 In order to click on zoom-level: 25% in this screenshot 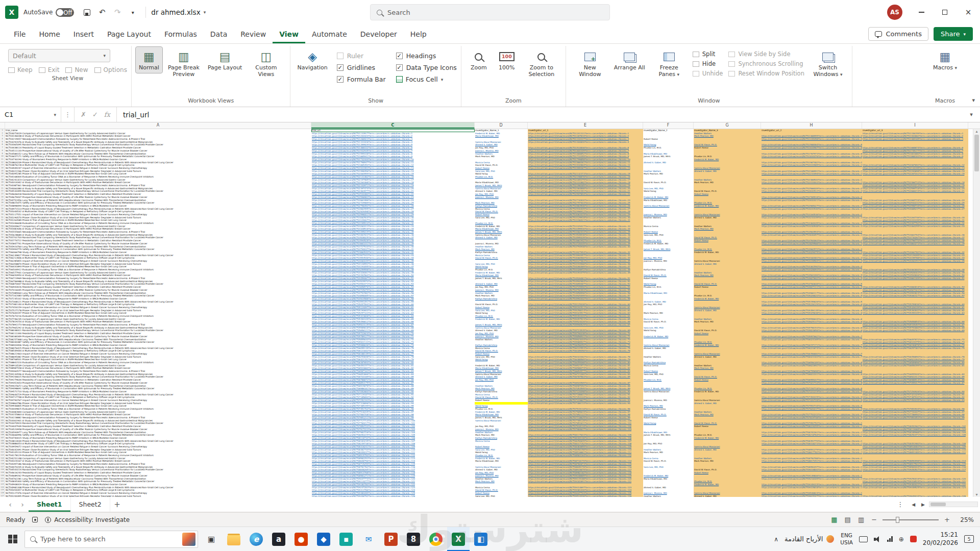, I will do `click(965, 520)`.